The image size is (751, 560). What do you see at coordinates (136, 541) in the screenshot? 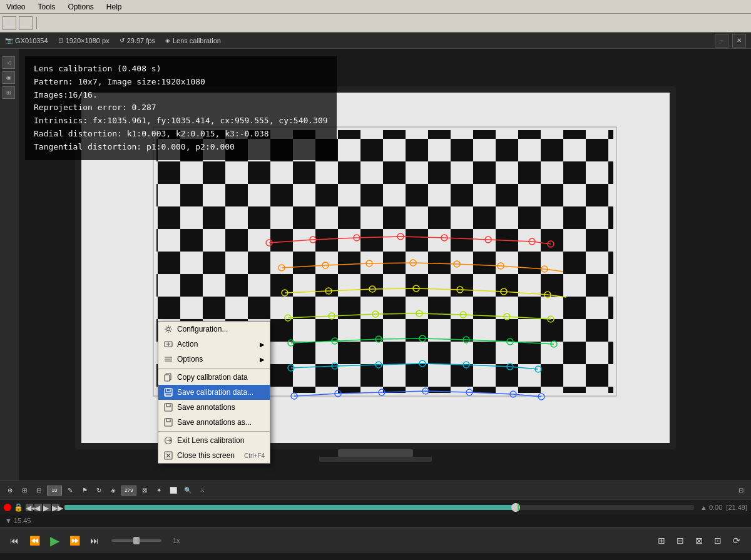
I see `speed-slider-container` at bounding box center [136, 541].